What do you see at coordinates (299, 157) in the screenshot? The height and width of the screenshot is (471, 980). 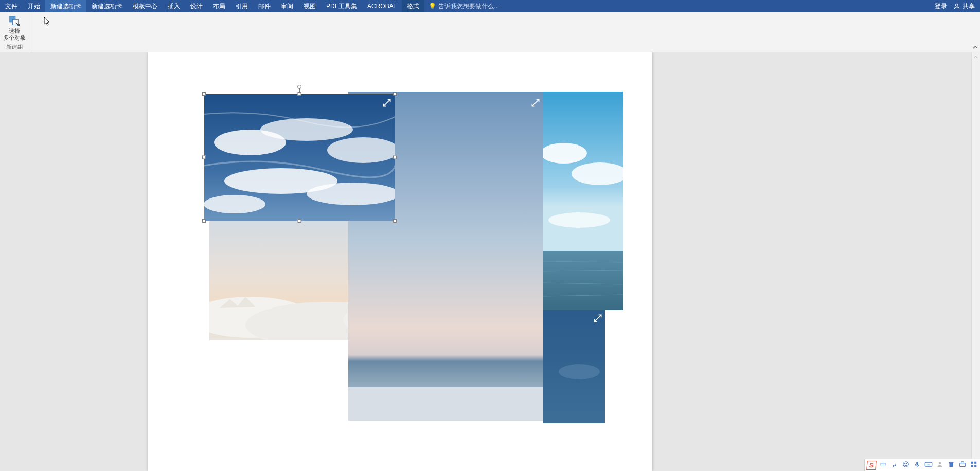 I see `inserted-image-blue-sky-selected` at bounding box center [299, 157].